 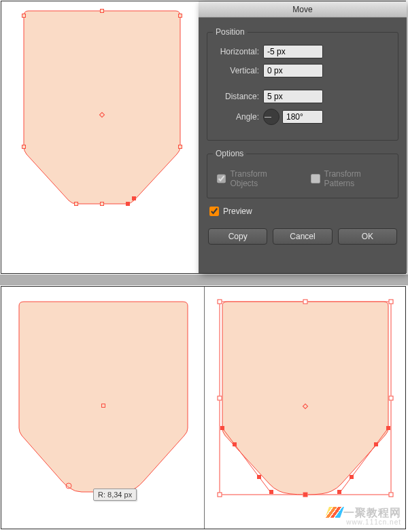 I want to click on center-x-mark, so click(x=103, y=406).